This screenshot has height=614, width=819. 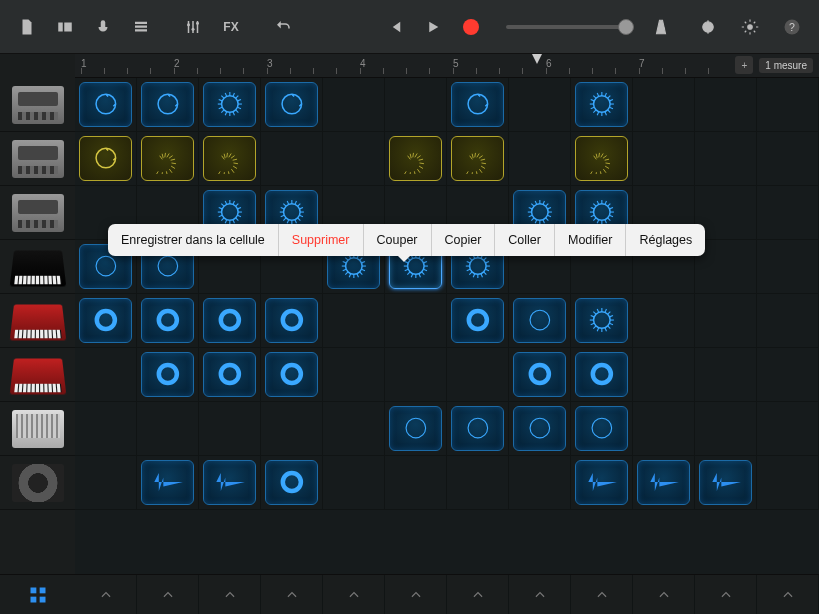 I want to click on measure-display: 1 mesure, so click(x=786, y=66).